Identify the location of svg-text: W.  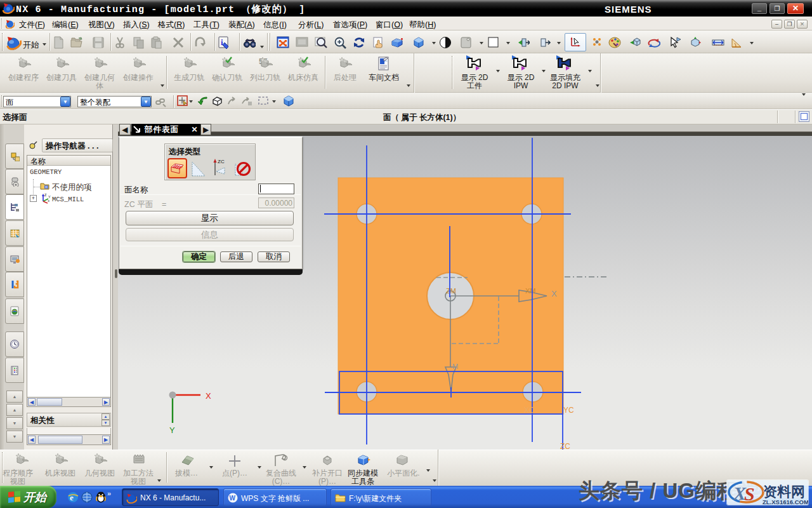
(233, 498).